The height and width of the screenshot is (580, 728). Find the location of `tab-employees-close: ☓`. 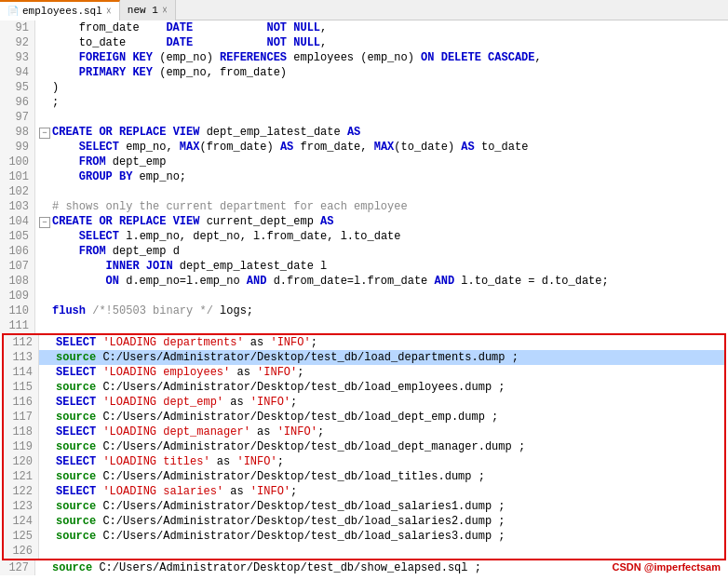

tab-employees-close: ☓ is located at coordinates (109, 11).